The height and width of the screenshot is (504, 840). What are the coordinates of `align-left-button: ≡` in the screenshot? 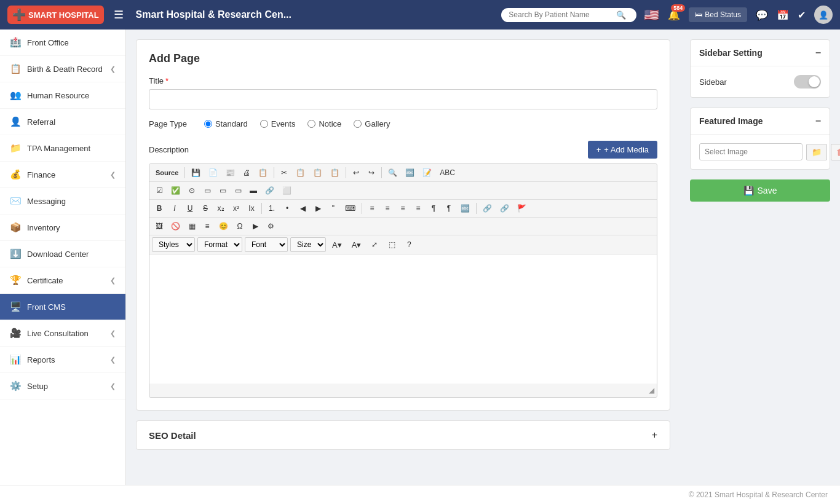 It's located at (372, 208).